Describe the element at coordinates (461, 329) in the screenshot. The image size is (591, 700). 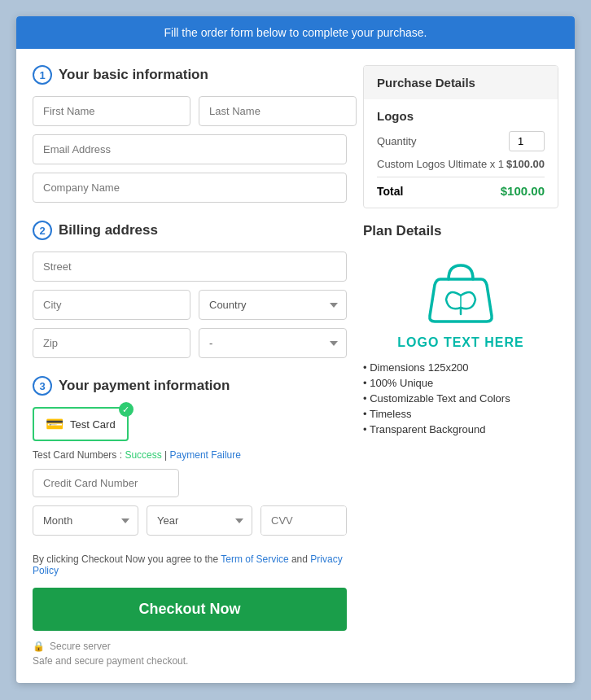
I see `plan-details: Plan Details` at that location.